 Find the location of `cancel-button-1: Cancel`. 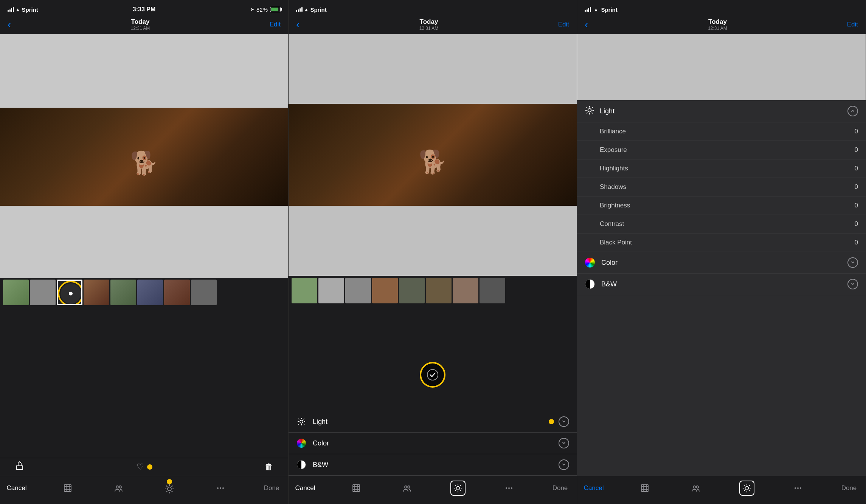

cancel-button-1: Cancel is located at coordinates (17, 488).